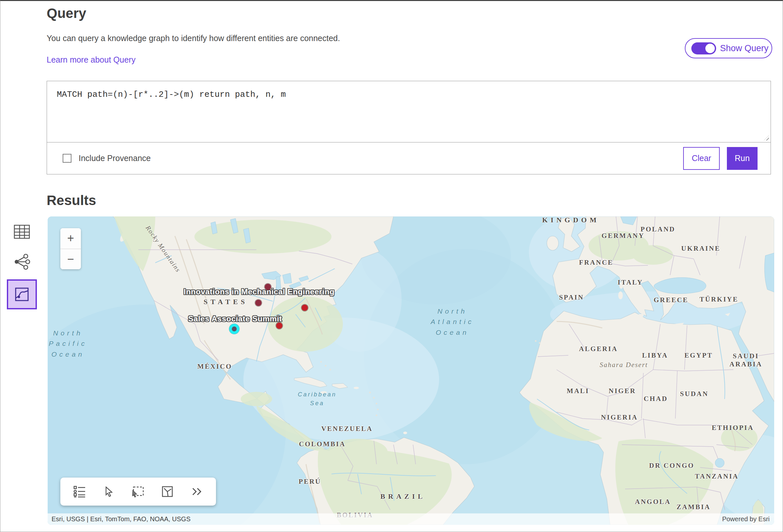  What do you see at coordinates (22, 262) in the screenshot?
I see `link-chart-view-button` at bounding box center [22, 262].